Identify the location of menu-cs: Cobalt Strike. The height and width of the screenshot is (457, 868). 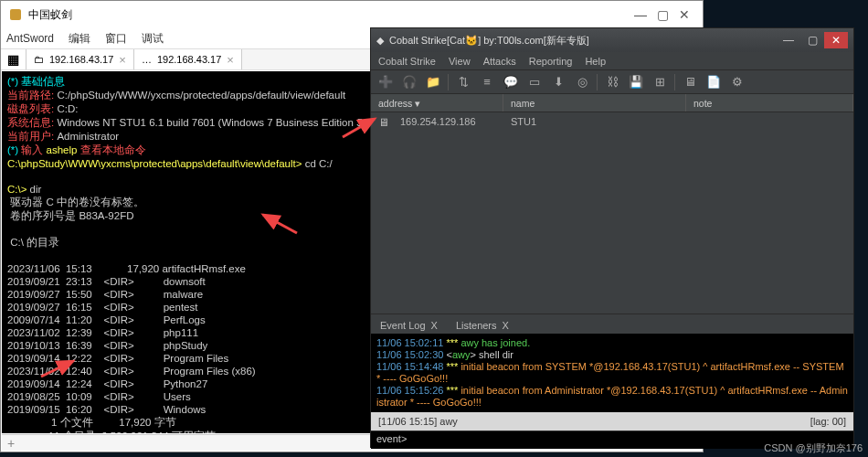
(408, 61).